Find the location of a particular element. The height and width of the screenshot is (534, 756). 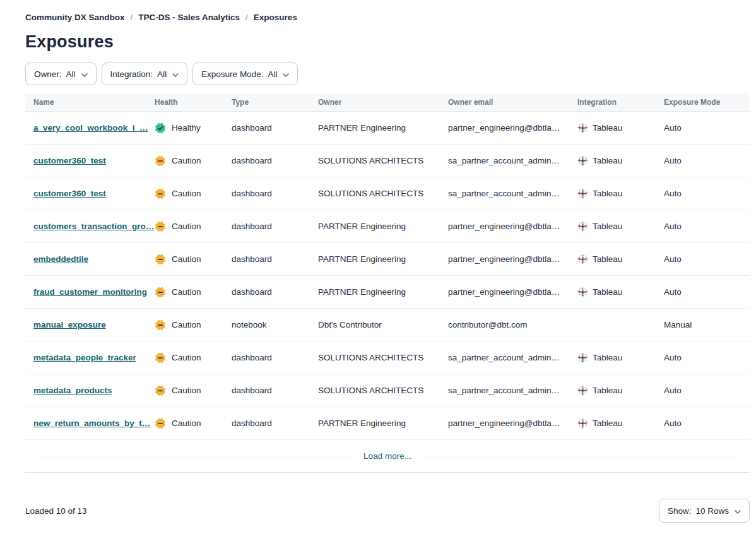

health-label: Healthy is located at coordinates (186, 128).